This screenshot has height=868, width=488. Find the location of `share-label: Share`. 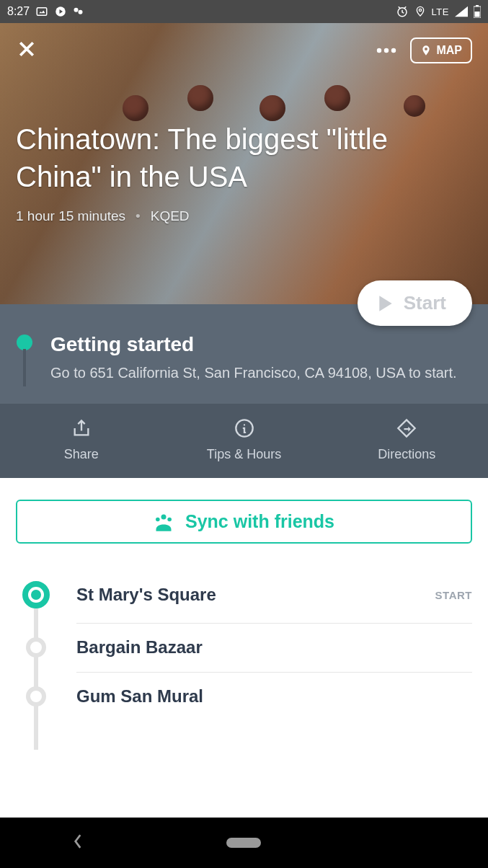

share-label: Share is located at coordinates (81, 454).